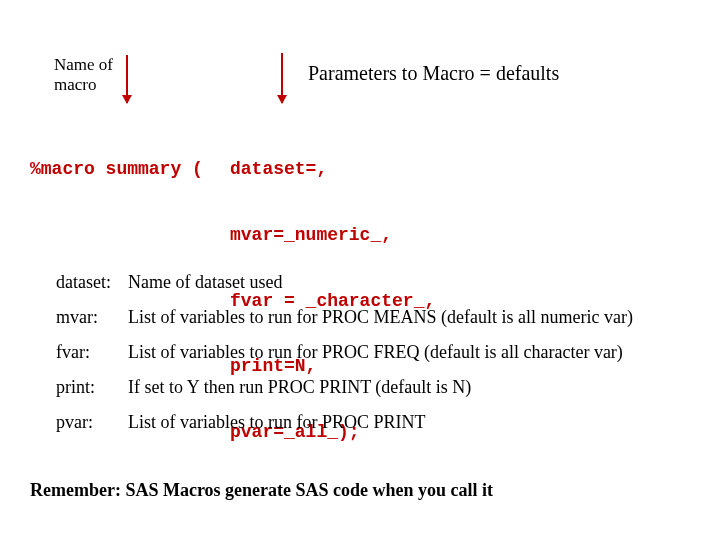  Describe the element at coordinates (409, 422) in the screenshot. I see `definition-desc: List of variables to run for PROC PRINT` at that location.